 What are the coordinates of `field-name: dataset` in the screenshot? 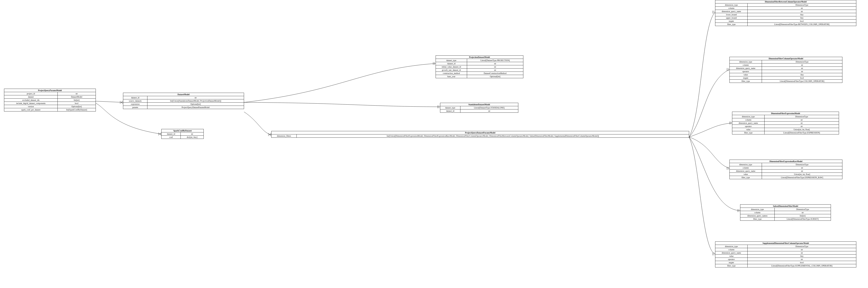 It's located at (31, 97).